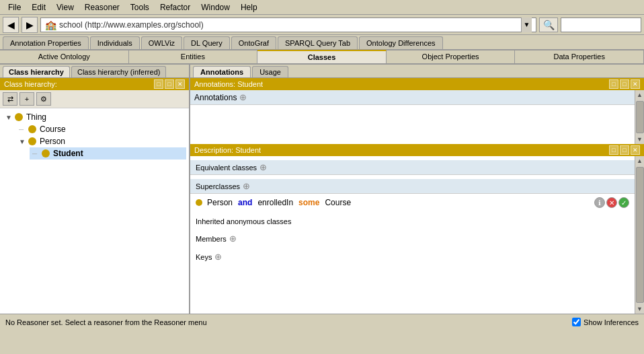 The height and width of the screenshot is (354, 644). I want to click on panel-header-icons: □ □ ✕, so click(169, 84).